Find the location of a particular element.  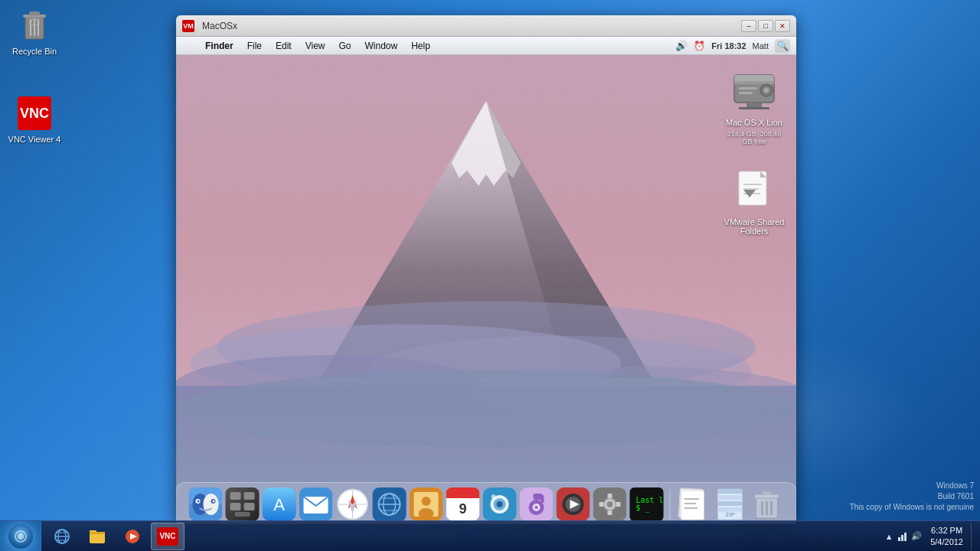

start-button is located at coordinates (21, 536).